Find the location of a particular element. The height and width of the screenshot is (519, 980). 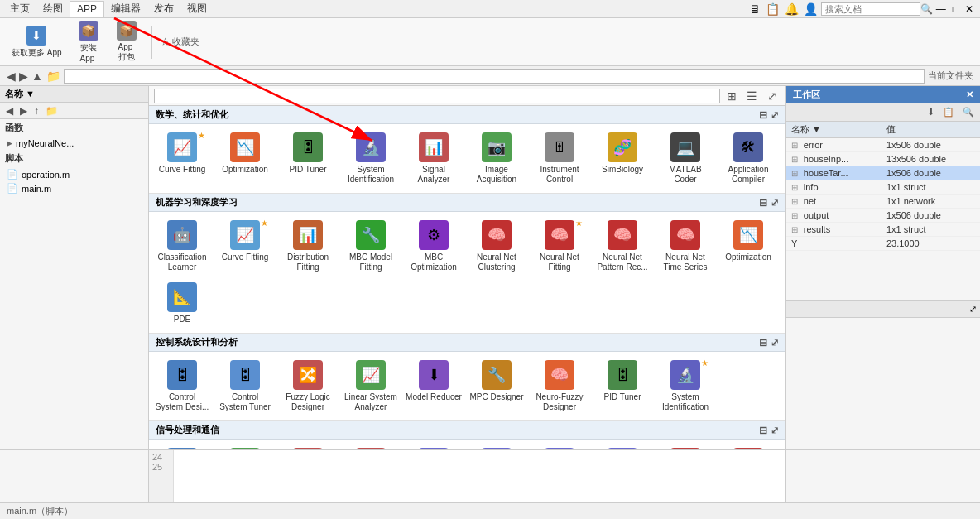

app-simbiology: 🧬 SimBiology is located at coordinates (622, 159).